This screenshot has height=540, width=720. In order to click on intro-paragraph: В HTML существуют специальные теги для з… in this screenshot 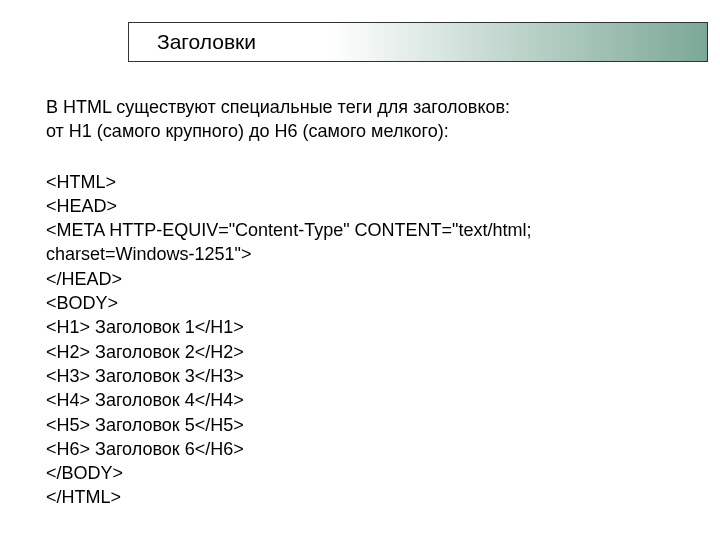, I will do `click(363, 120)`.